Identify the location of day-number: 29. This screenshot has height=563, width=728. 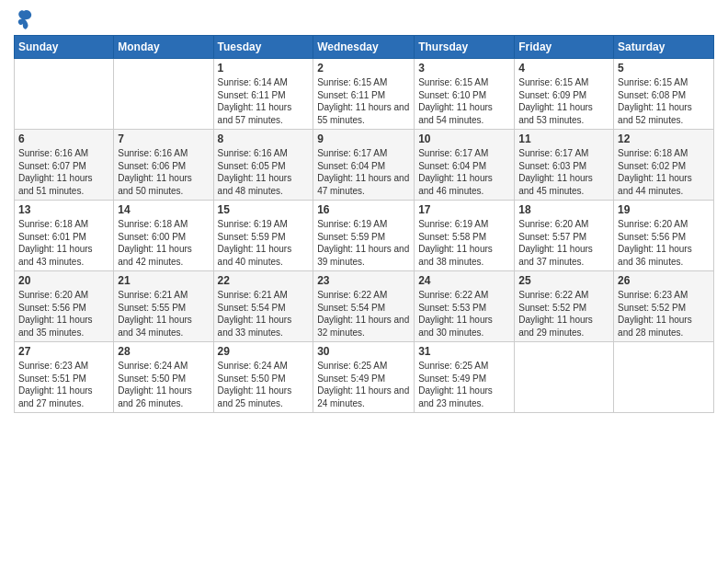
(264, 351).